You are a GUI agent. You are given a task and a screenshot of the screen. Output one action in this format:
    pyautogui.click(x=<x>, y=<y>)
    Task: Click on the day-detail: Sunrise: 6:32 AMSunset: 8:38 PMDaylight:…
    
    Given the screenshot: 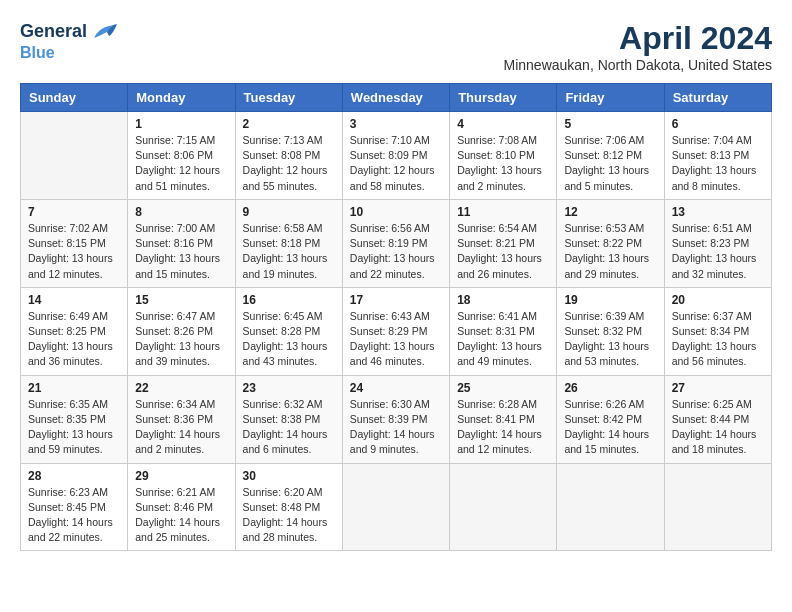 What is the action you would take?
    pyautogui.click(x=289, y=428)
    